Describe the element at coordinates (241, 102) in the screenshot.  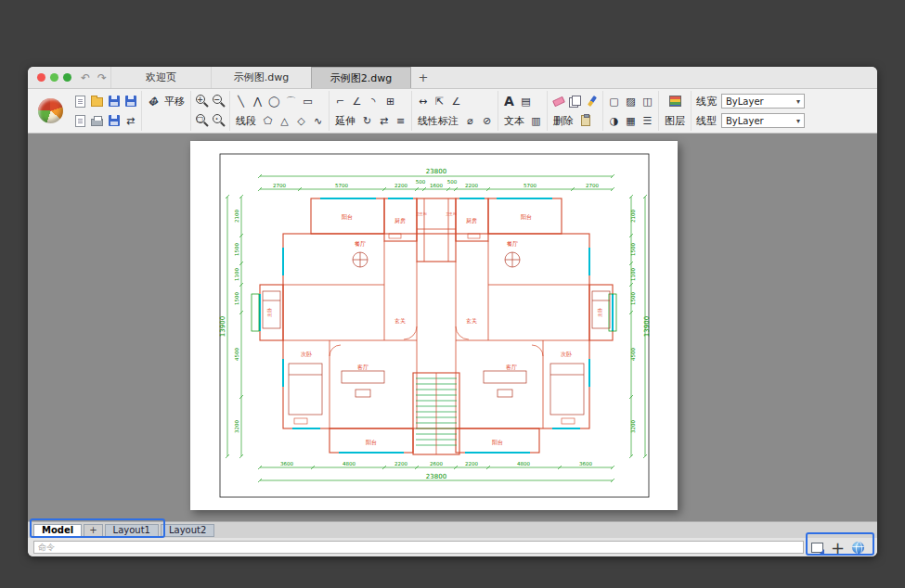
I see `line-tool-icon: ╲` at that location.